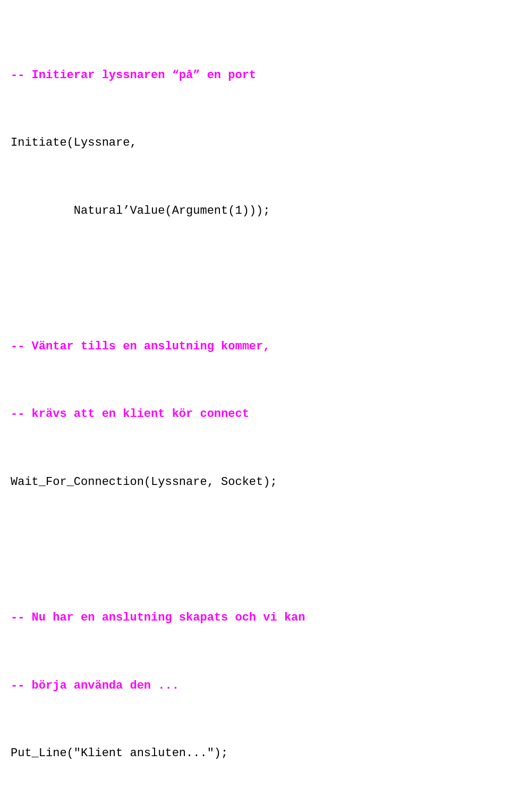 This screenshot has width=510, height=812. I want to click on code-line-6: -- krävs att en klient kör connect, so click(252, 414).